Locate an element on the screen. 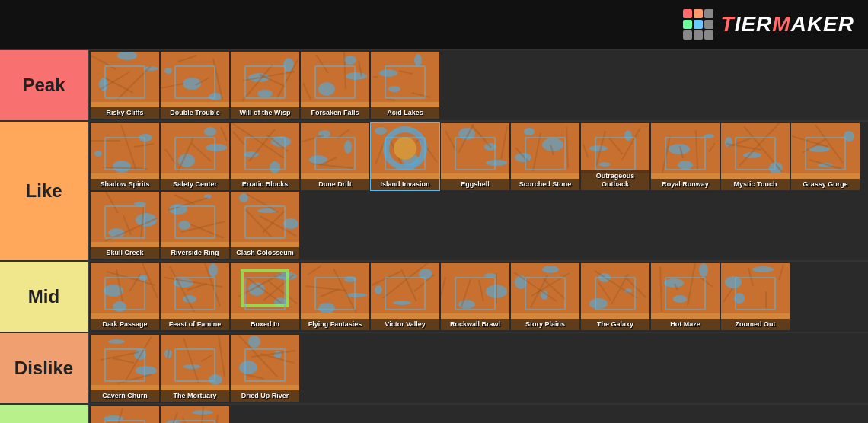  tier-item: Boxed In is located at coordinates (265, 297).